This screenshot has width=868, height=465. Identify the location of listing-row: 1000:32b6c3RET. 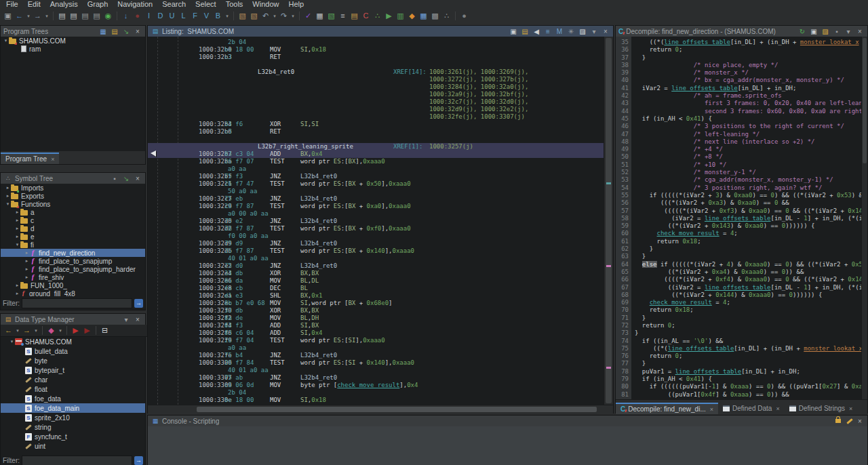
(376, 132).